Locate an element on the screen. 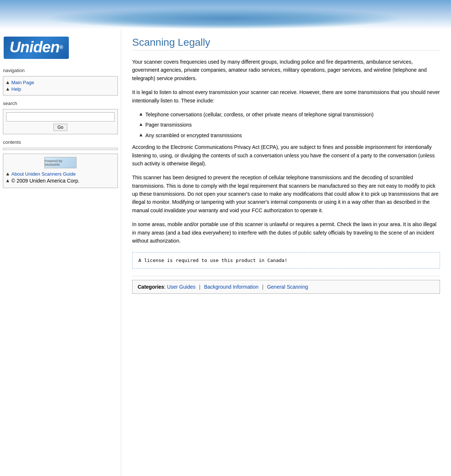  logo-area: Uniden® is located at coordinates (60, 50).